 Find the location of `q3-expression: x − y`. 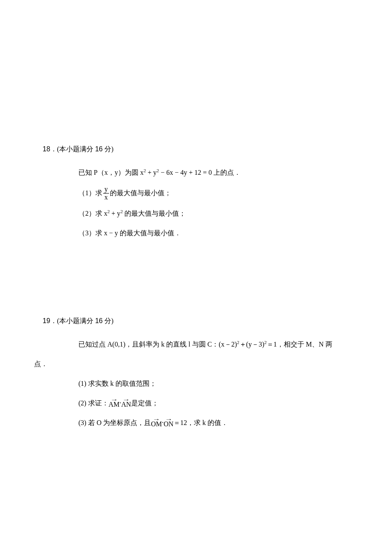

q3-expression: x − y is located at coordinates (111, 233).